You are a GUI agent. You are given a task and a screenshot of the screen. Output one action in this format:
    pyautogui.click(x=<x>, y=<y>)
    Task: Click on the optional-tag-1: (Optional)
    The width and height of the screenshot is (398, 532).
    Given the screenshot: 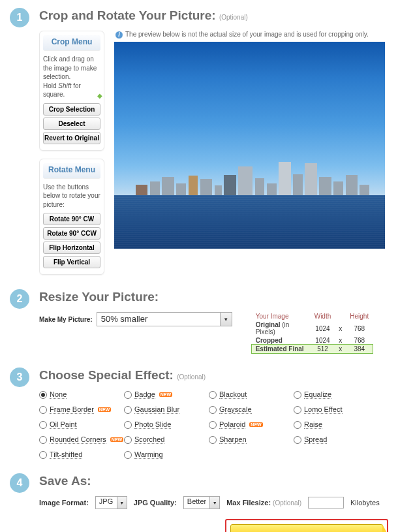 What is the action you would take?
    pyautogui.click(x=234, y=17)
    